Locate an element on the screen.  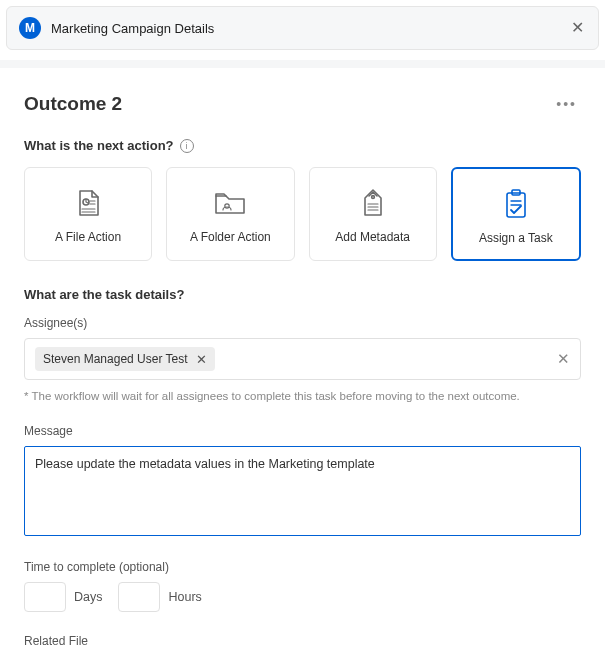
next-action-label: What is the next action? i is located at coordinates (302, 146).